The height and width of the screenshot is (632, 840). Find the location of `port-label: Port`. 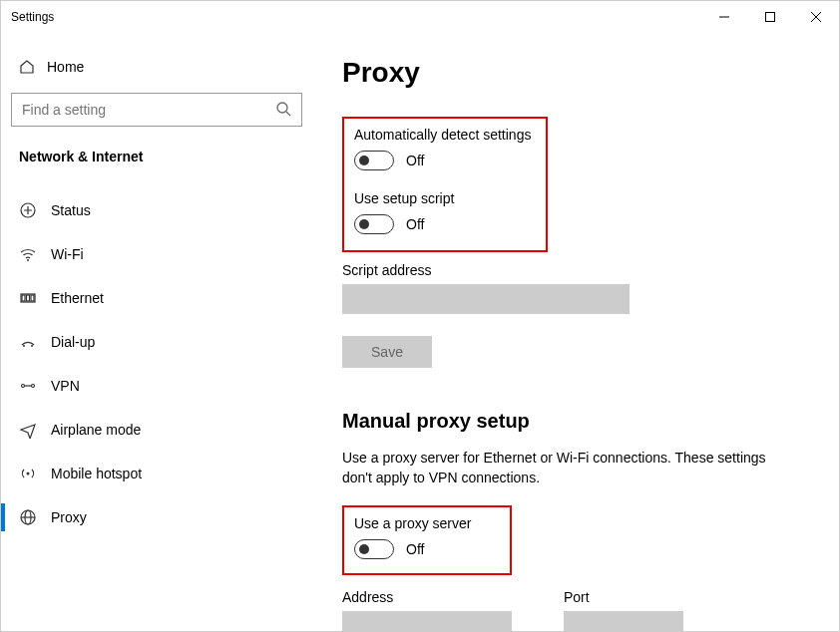

port-label: Port is located at coordinates (624, 597).